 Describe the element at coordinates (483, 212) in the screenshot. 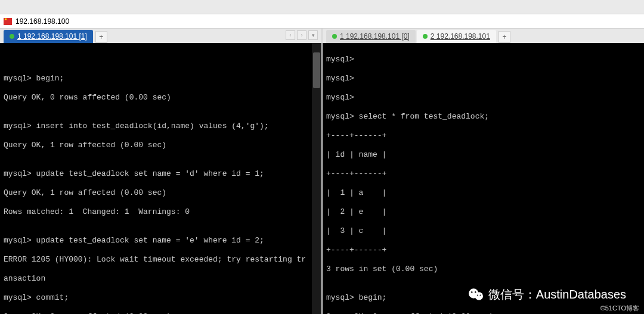

I see `terminal-line: | 2 | e |` at that location.